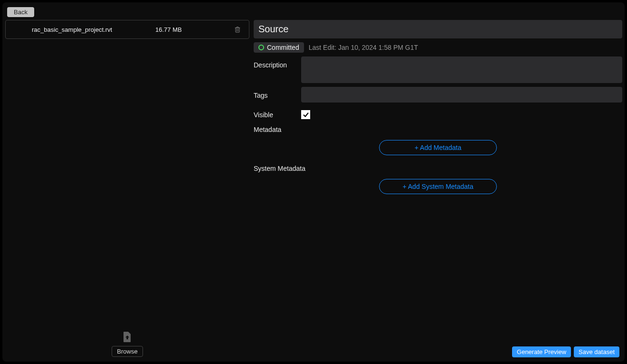 This screenshot has width=627, height=364. Describe the element at coordinates (127, 351) in the screenshot. I see `browse-button: Browse` at that location.